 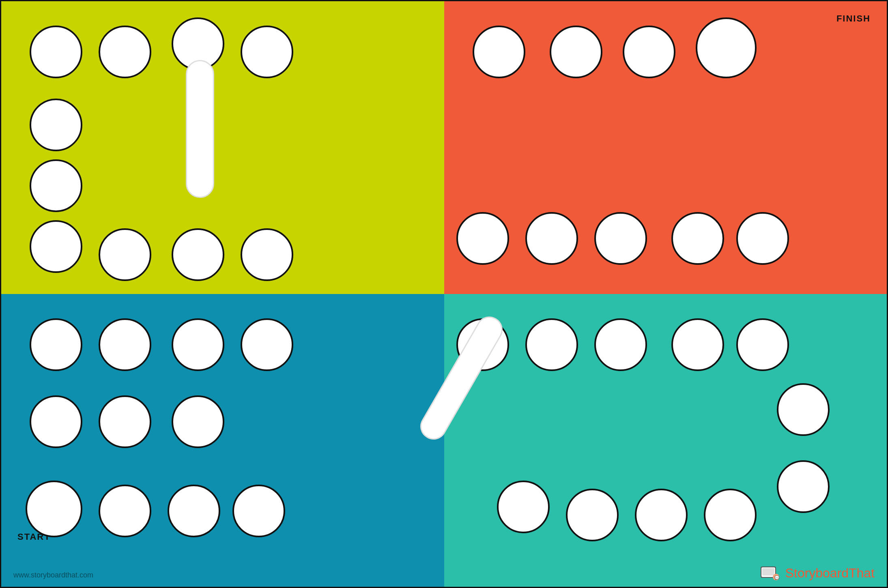 What do you see at coordinates (726, 48) in the screenshot?
I see `circle-tr-4-finish` at bounding box center [726, 48].